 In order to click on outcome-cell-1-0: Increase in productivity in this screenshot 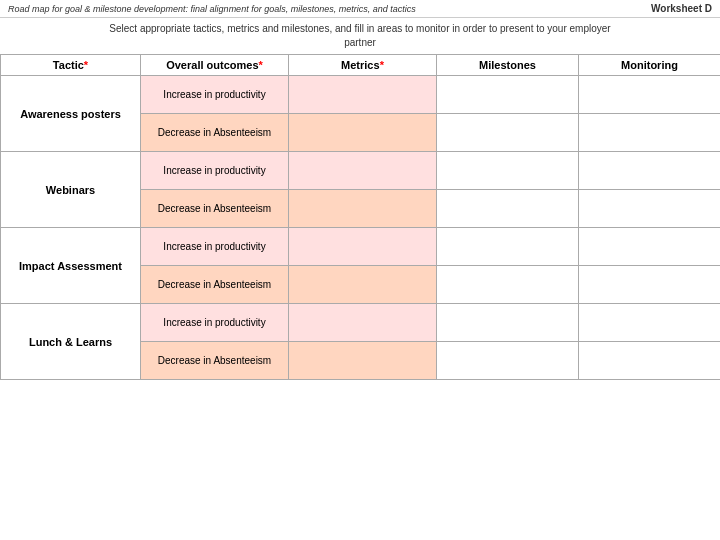, I will do `click(215, 171)`.